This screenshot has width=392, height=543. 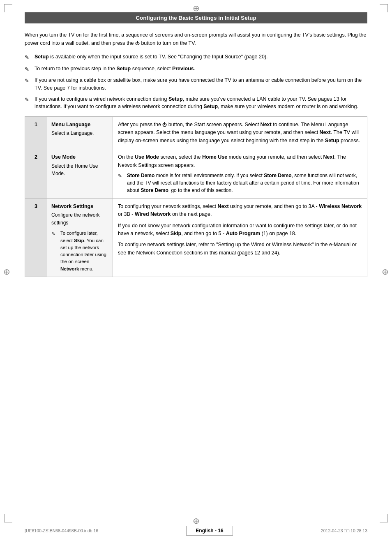 What do you see at coordinates (240, 230) in the screenshot?
I see `step-3-para-2: If you do not know your network configur…` at bounding box center [240, 230].